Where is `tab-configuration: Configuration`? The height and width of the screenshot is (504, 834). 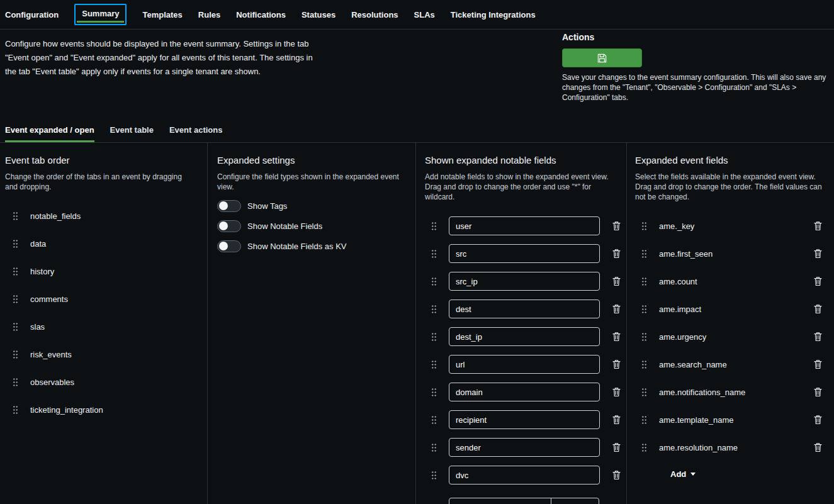
tab-configuration: Configuration is located at coordinates (31, 15).